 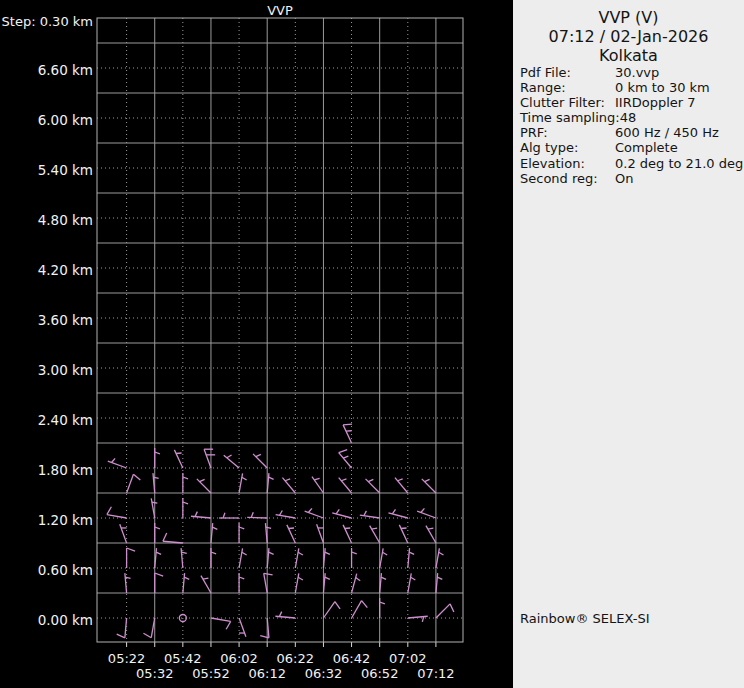 I want to click on param-label: Alg type:, so click(x=568, y=148).